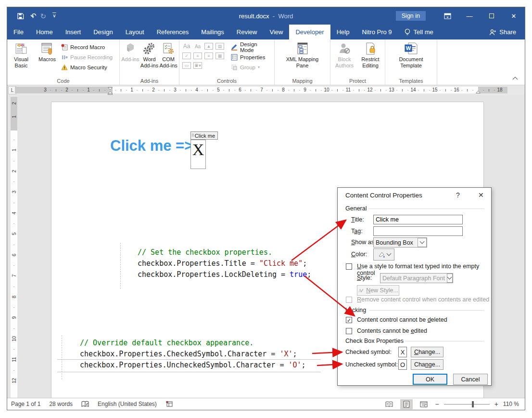  What do you see at coordinates (168, 49) in the screenshot?
I see `com-addins-icon` at bounding box center [168, 49].